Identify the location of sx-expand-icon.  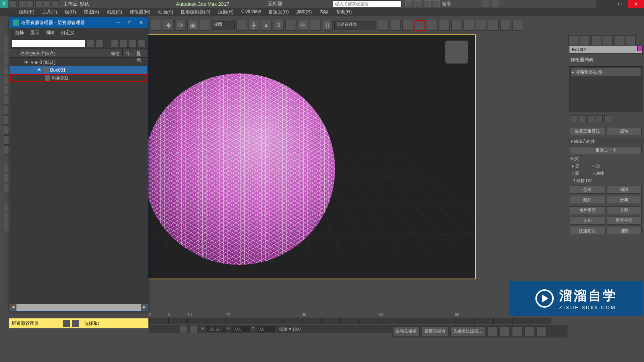
(142, 43).